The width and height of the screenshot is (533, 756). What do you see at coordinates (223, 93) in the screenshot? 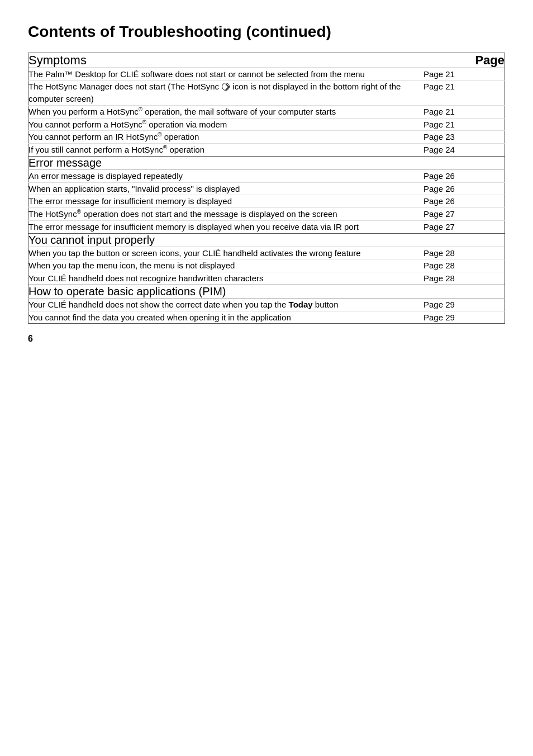
I see `entry-text: The HotSync Manager does not start (The …` at bounding box center [223, 93].